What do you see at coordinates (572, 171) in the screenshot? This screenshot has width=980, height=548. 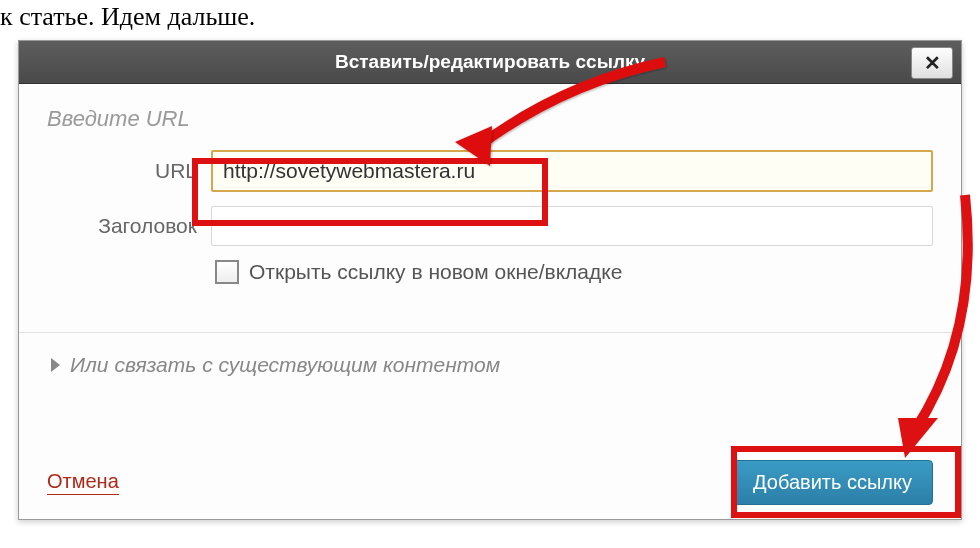 I see `url-input` at bounding box center [572, 171].